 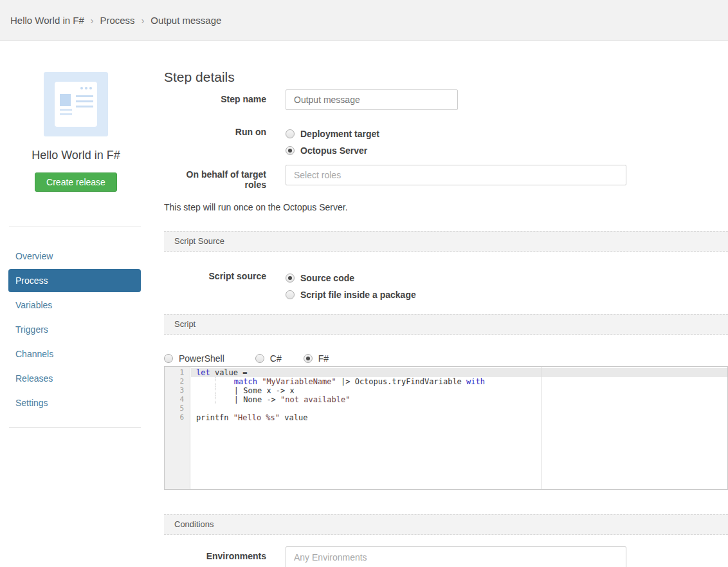 I want to click on sidebar-item-triggers: Triggers, so click(x=75, y=330).